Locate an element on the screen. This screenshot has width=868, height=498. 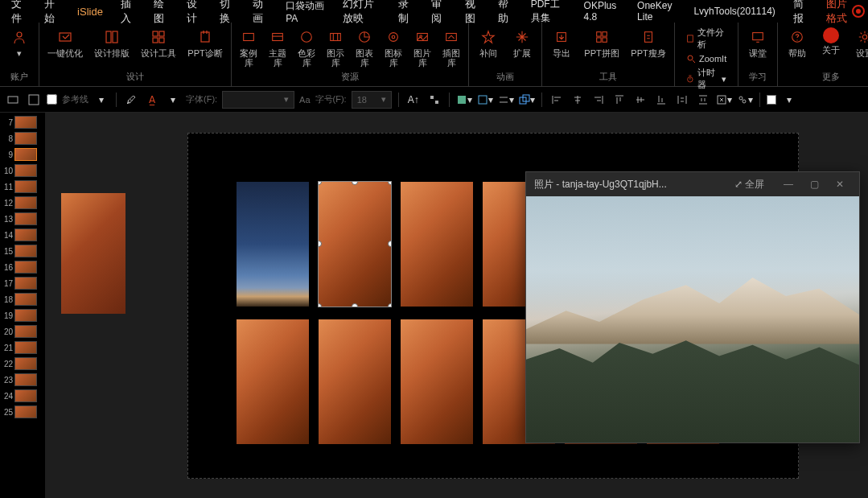
font-field: ▾ is located at coordinates (258, 100).